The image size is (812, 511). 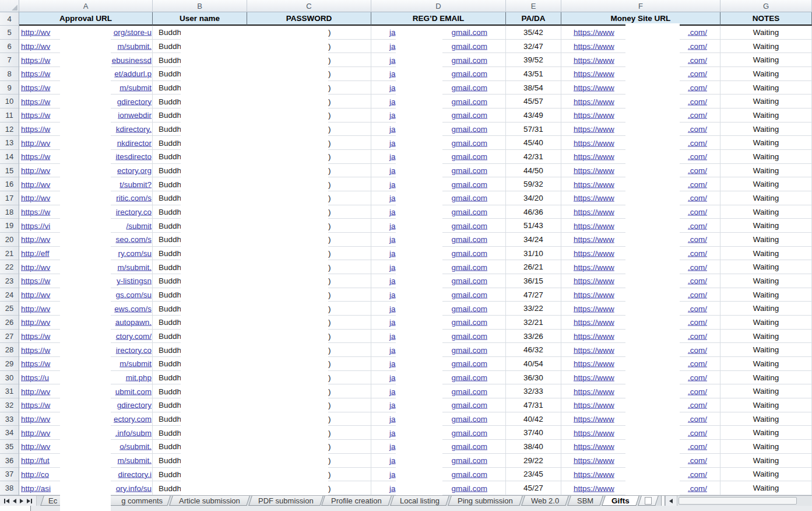 I want to click on tab-sbm: SBM, so click(x=585, y=501).